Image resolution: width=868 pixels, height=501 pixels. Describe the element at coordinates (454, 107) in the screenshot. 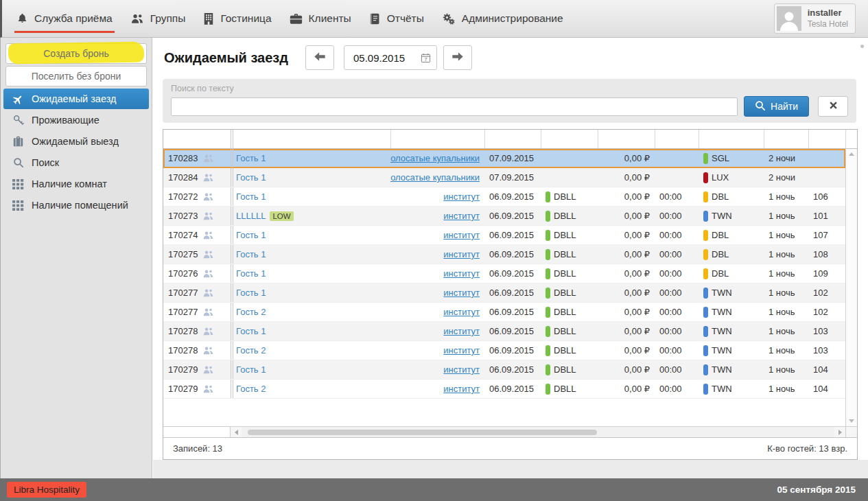

I see `search-input` at that location.